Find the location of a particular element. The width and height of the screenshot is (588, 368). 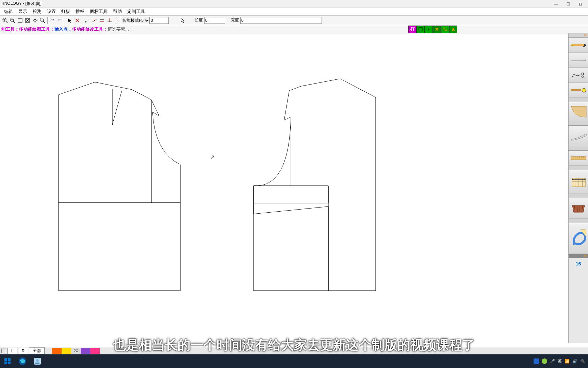

menu-check: 检测 is located at coordinates (37, 12).